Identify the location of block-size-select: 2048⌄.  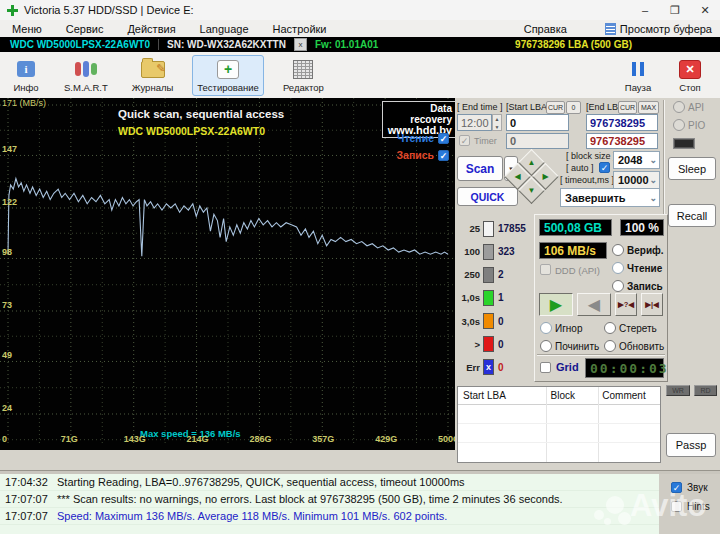
(636, 160).